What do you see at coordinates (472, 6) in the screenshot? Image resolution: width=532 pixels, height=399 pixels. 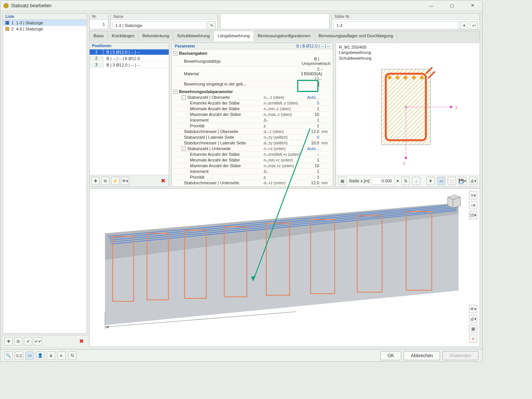 I see `close-button: ✕` at bounding box center [472, 6].